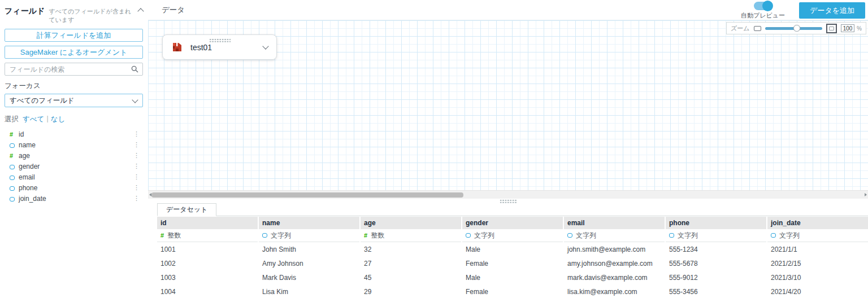 This screenshot has width=868, height=298. Describe the element at coordinates (757, 28) in the screenshot. I see `zoom-out-rect-icon` at that location.